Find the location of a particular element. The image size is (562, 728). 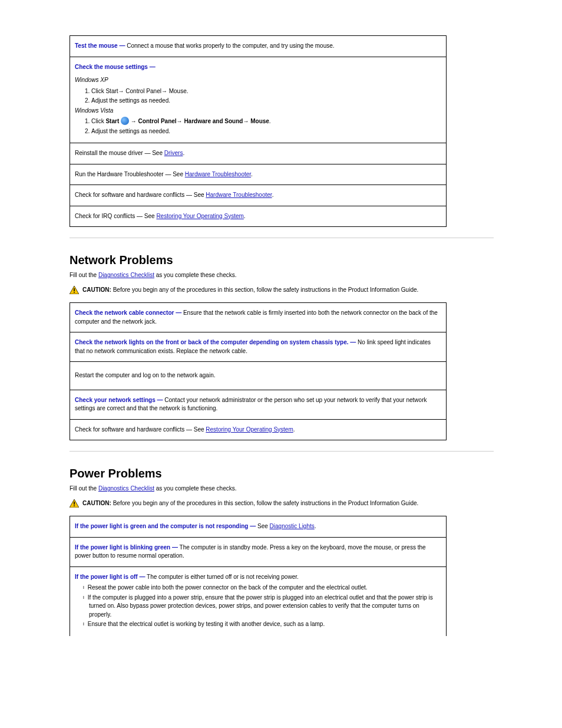

row-label: Check the network lights on the front or… is located at coordinates (216, 342).